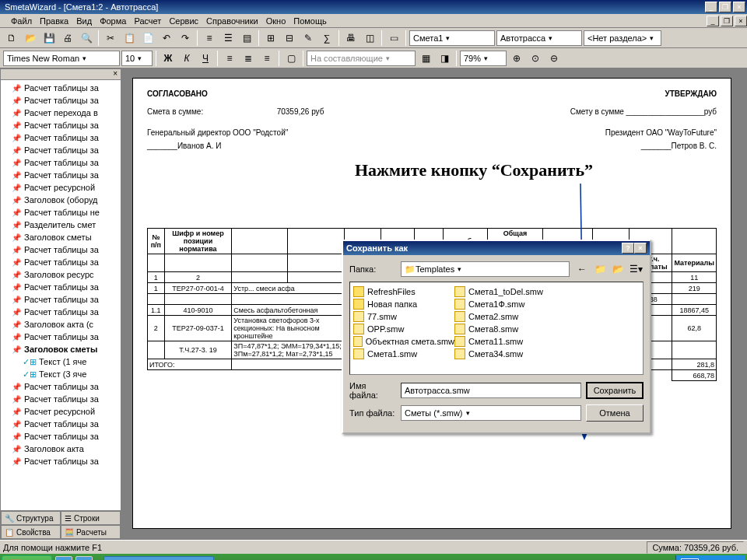  What do you see at coordinates (308, 38) in the screenshot?
I see `tb-f-icon: ✎` at bounding box center [308, 38].